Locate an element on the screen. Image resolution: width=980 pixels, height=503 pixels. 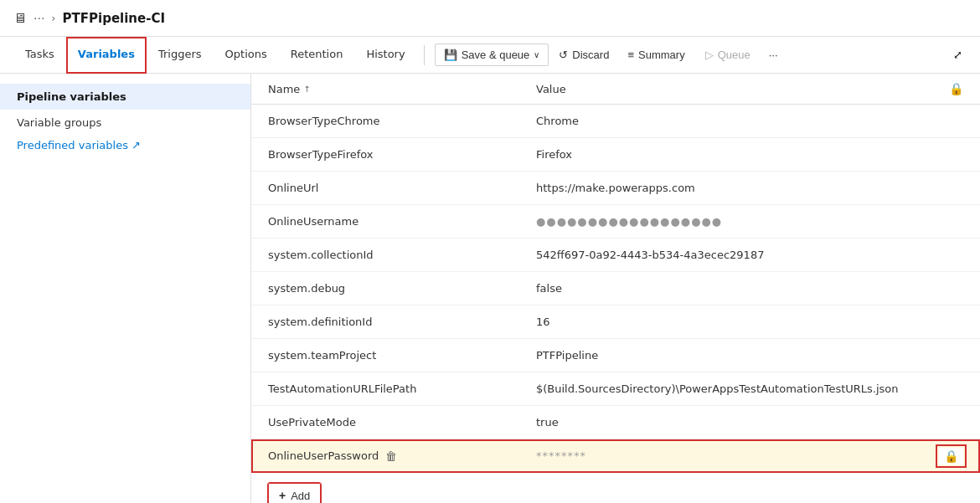
var-value-BrowserTypeChrome: Chrome is located at coordinates (750, 121).